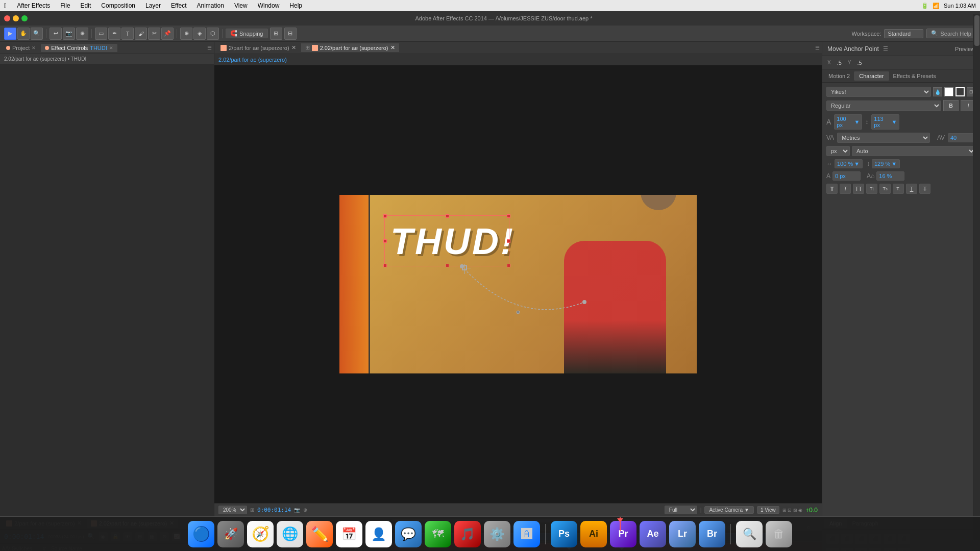  Describe the element at coordinates (886, 164) in the screenshot. I see `vert-scale-field: 129 % ▼` at that location.